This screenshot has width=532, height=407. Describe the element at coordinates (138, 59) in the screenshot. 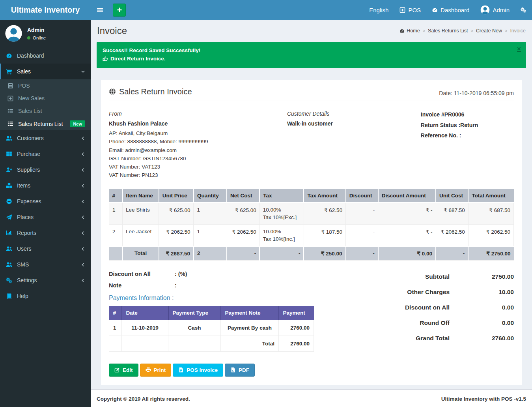

I see `alert-line2: Direct Return Invoice.` at that location.